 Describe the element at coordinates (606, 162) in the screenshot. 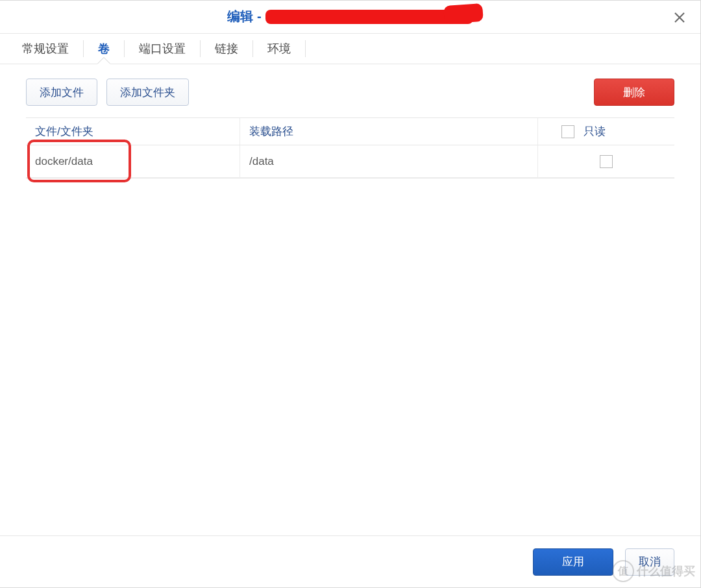

I see `readonly-checkbox` at that location.